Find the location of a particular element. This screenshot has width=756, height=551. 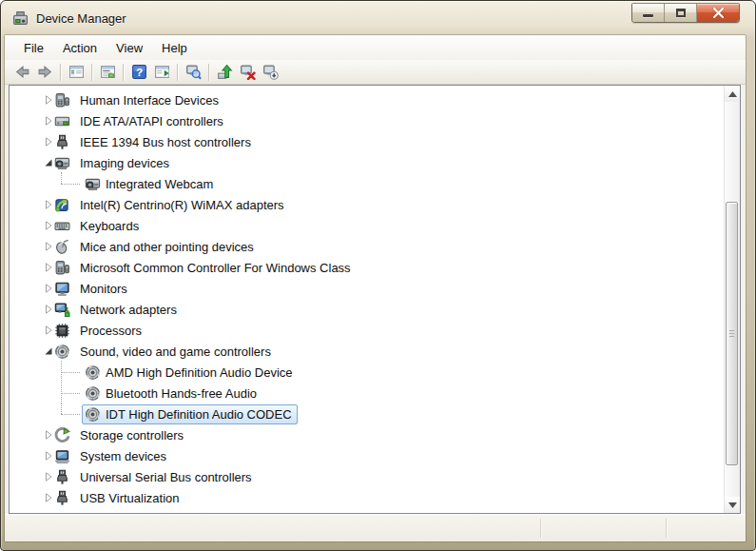

tree-item-content: Bluetooth Hands-free Audio is located at coordinates (172, 394).